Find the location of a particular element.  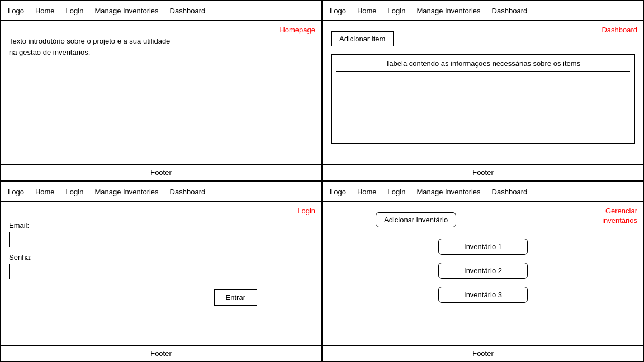

manage-label: Gerenciar inventários is located at coordinates (619, 216).